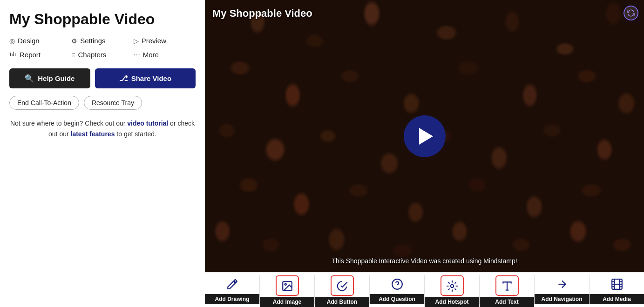 This screenshot has height=307, width=644. Describe the element at coordinates (75, 41) in the screenshot. I see `settings-icon: ⚙` at that location.